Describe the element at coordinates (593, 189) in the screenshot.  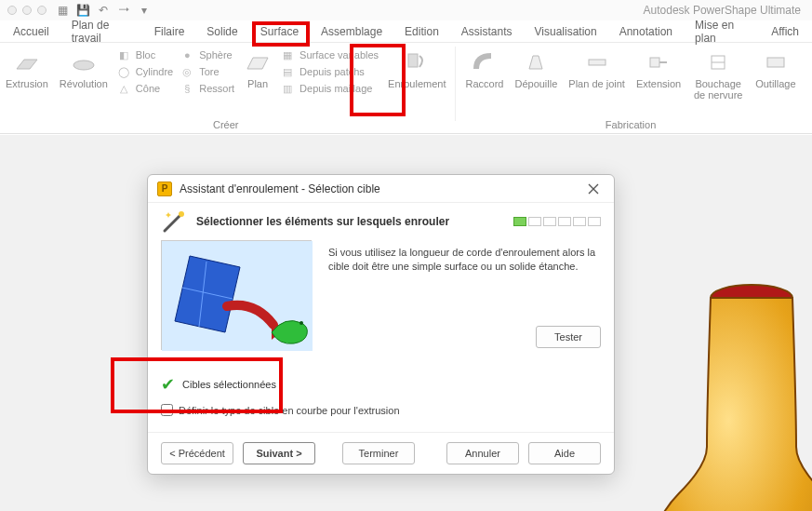
I see `close-icon` at that location.